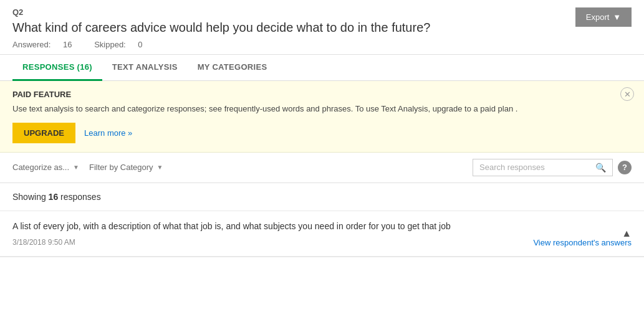 Image resolution: width=644 pixels, height=327 pixels. I want to click on categorize-arrow-icon: ▼, so click(76, 167).